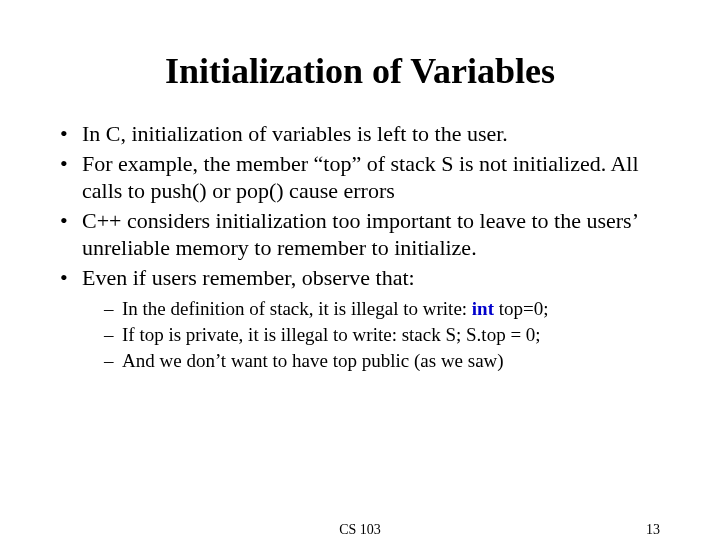 Image resolution: width=720 pixels, height=540 pixels. I want to click on bullet-item: C++ considers initialization too importa…, so click(360, 234).